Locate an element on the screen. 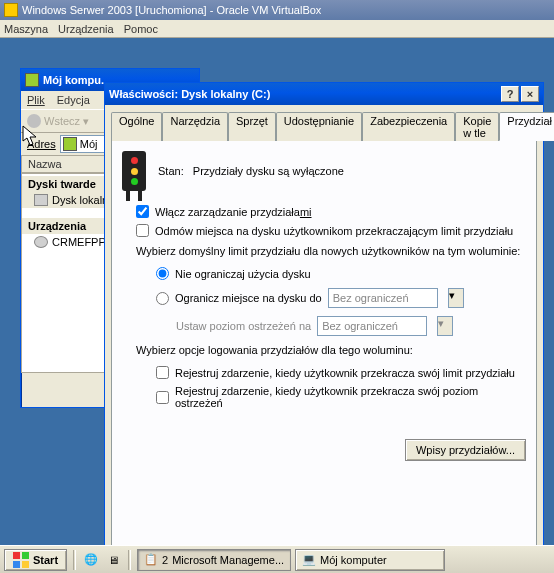  virtualbox-icon is located at coordinates (11, 10).